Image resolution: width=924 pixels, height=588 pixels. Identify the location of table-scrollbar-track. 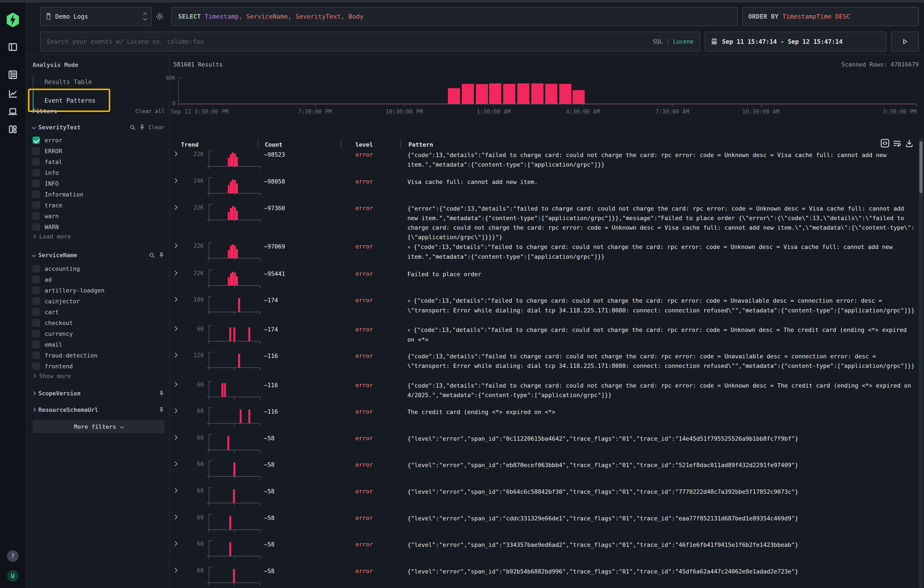
(921, 363).